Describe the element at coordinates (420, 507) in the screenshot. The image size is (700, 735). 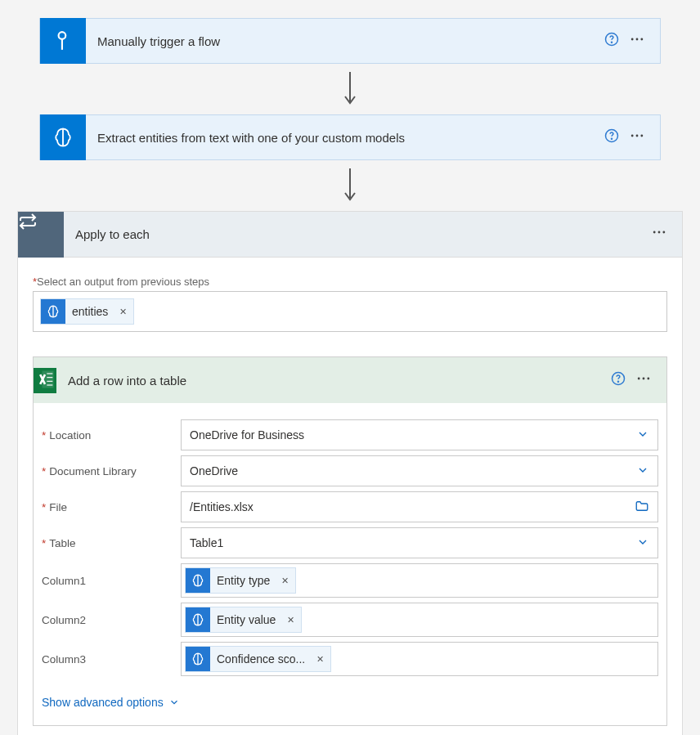
I see `file-input: /Entities.xlsx` at that location.